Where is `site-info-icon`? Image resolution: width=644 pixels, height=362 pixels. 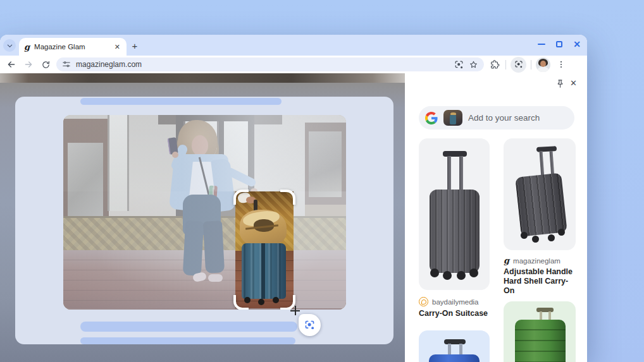
site-info-icon is located at coordinates (66, 64).